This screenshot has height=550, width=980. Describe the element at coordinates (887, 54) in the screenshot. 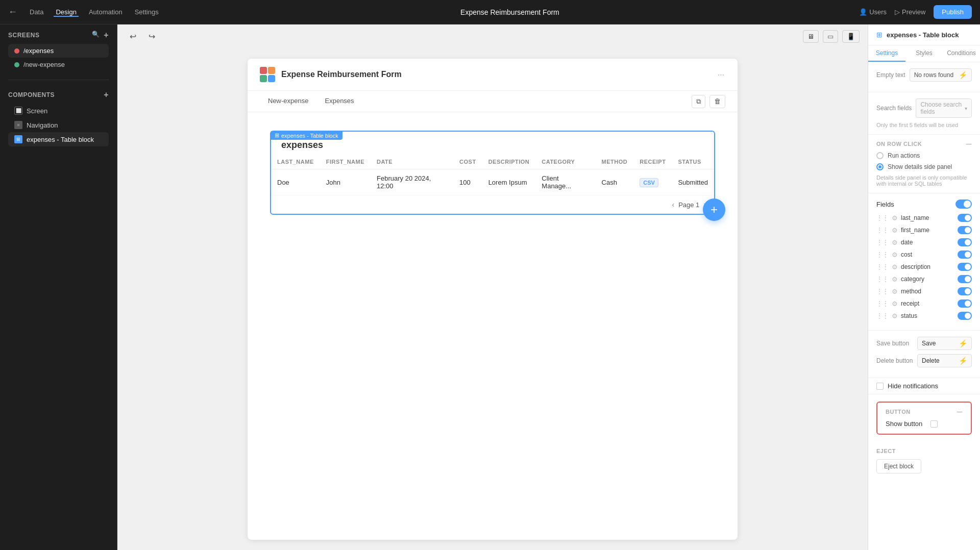

I see `tab-settings: Settings` at that location.